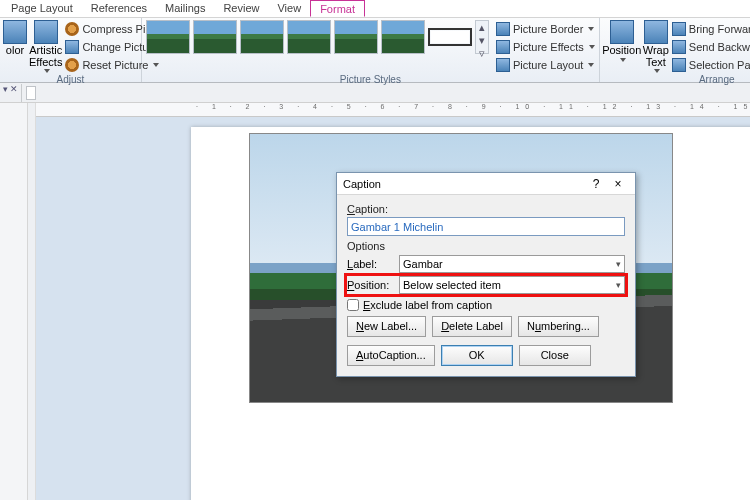 This screenshot has height=500, width=750. Describe the element at coordinates (548, 47) in the screenshot. I see `effects-label: Picture Effects` at that location.